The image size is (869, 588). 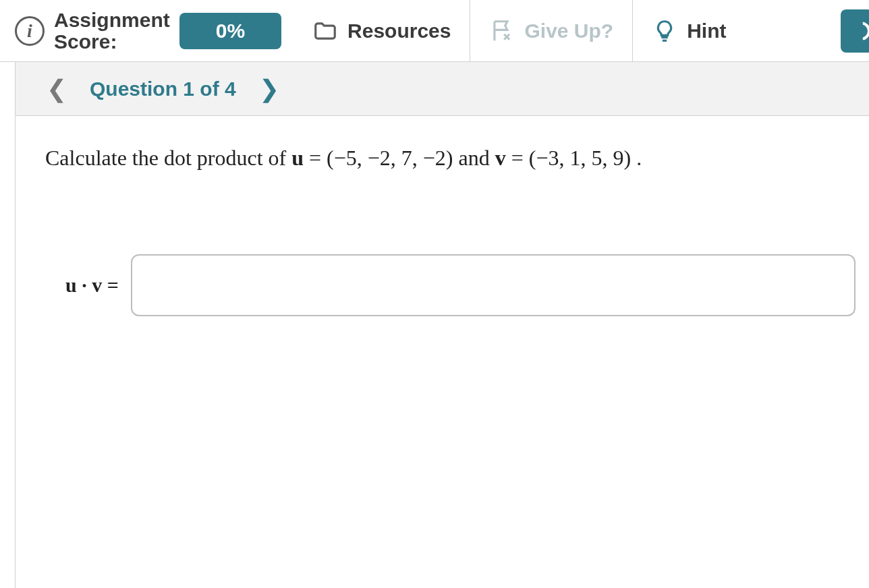 What do you see at coordinates (92, 285) in the screenshot?
I see `answer-label: u · v =` at bounding box center [92, 285].